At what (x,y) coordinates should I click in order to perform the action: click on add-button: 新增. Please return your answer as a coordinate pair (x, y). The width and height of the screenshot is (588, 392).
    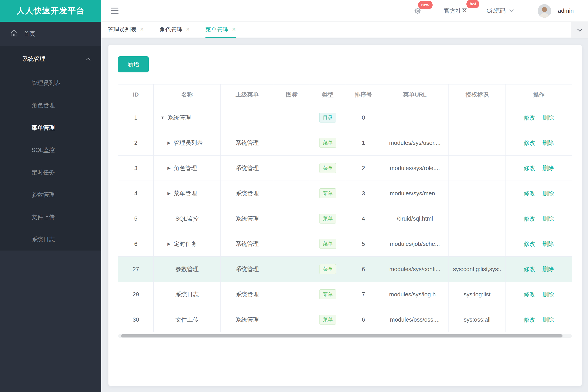
    Looking at the image, I should click on (133, 64).